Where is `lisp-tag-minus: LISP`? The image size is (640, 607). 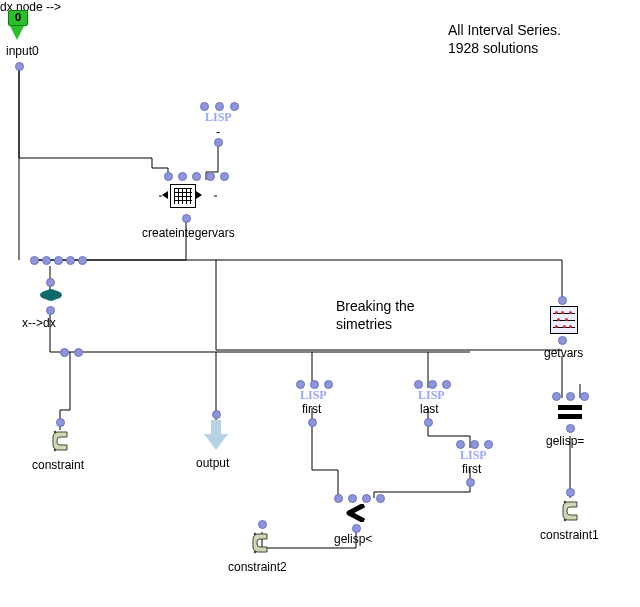
lisp-tag-minus: LISP is located at coordinates (218, 118).